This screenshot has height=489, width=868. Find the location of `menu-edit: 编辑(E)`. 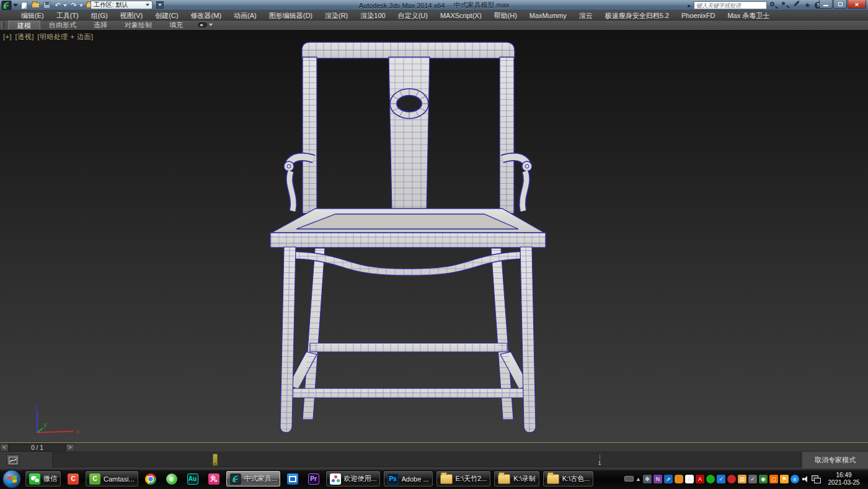

menu-edit: 编辑(E) is located at coordinates (32, 16).